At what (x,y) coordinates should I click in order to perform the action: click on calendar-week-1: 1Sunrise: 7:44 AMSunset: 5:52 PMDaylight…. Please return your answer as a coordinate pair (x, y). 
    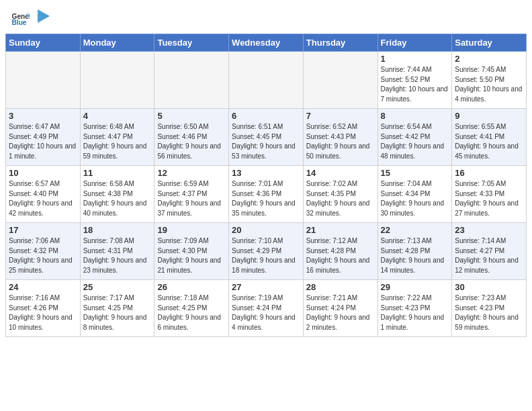
    Looking at the image, I should click on (266, 81).